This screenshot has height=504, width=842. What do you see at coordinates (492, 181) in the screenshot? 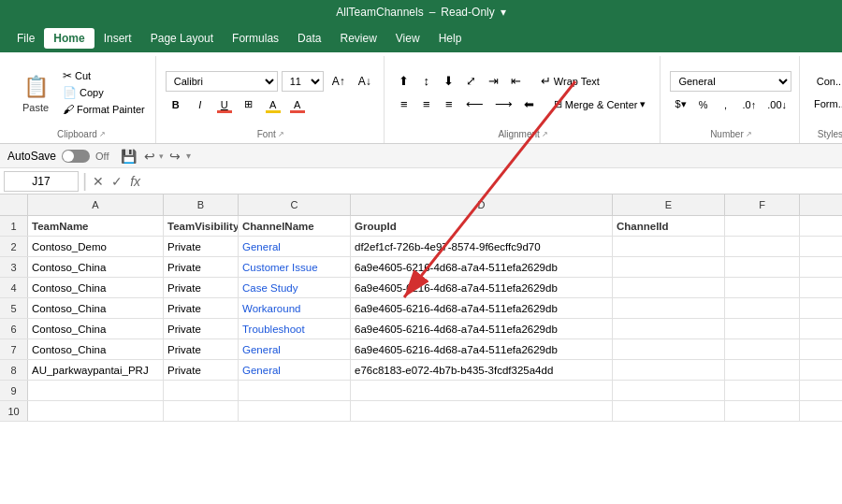
I see `formula-input` at bounding box center [492, 181].